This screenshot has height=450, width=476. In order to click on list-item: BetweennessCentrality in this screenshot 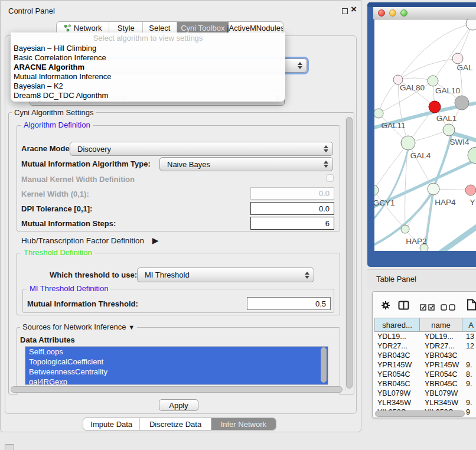, I will do `click(177, 372)`.